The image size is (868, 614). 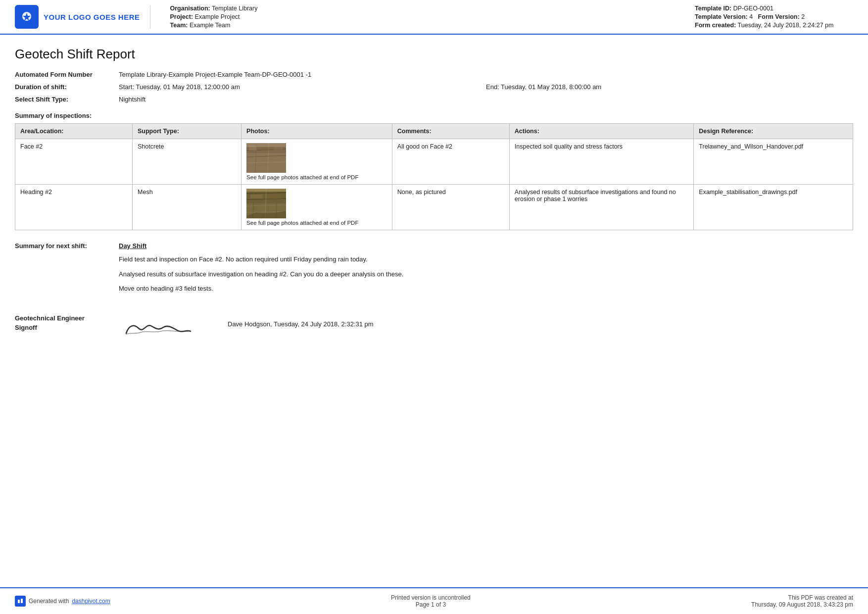 What do you see at coordinates (434, 87) in the screenshot?
I see `duration-row: Duration of shift: Start: Tuesday, 01 Ma…` at bounding box center [434, 87].